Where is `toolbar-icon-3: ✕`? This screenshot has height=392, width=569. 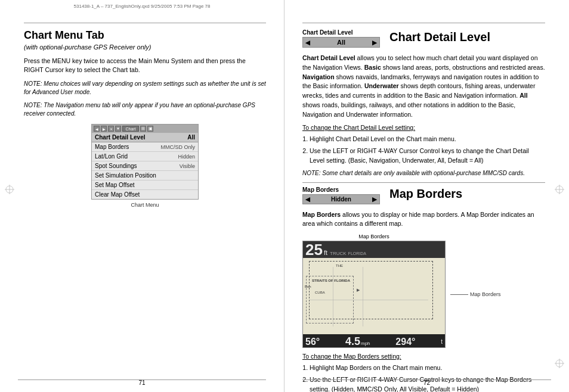
toolbar-icon-3: ✕ is located at coordinates (111, 129).